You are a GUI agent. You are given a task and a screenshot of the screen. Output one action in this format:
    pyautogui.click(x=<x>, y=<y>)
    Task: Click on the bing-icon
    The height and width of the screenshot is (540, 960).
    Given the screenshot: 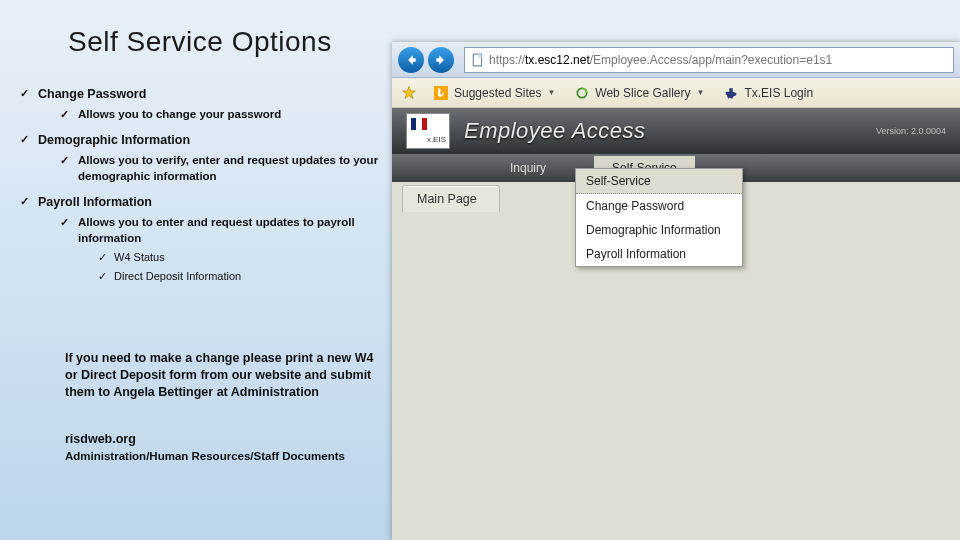 What is the action you would take?
    pyautogui.click(x=441, y=93)
    